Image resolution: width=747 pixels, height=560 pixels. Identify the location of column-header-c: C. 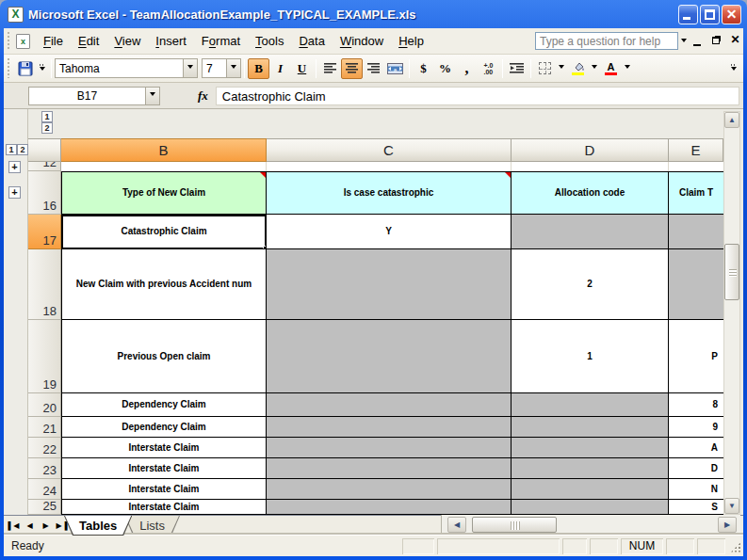
(389, 151).